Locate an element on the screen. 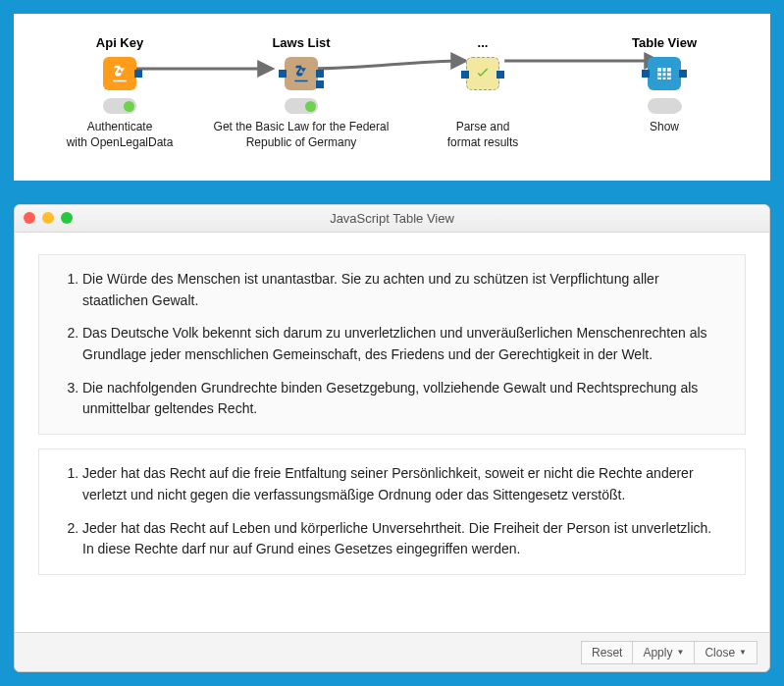  node-description: Get the Basic Law for the FederalRepubli… is located at coordinates (302, 135).